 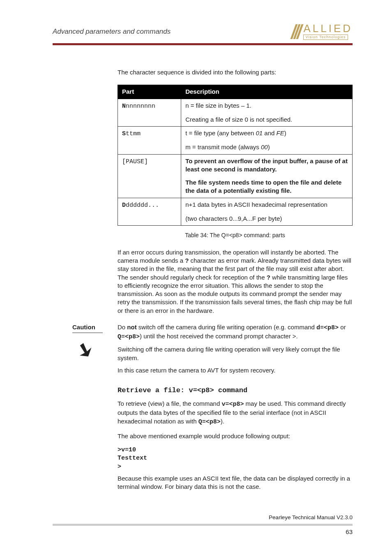 What do you see at coordinates (150, 92) in the screenshot?
I see `th-part: Part` at bounding box center [150, 92].